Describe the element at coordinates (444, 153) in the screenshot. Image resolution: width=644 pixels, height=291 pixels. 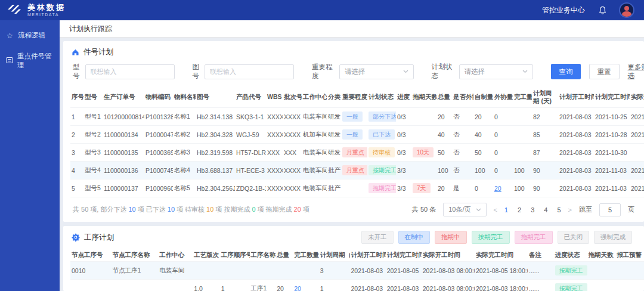
I see `table-cell: 50` at that location.